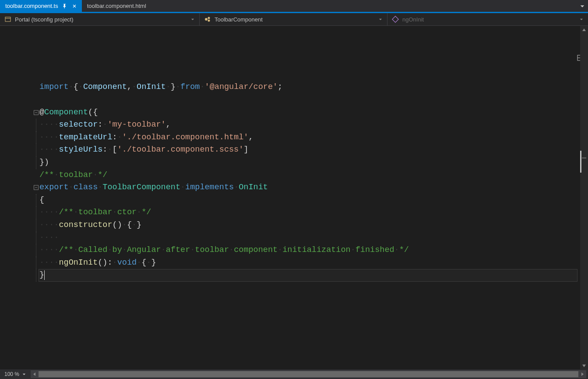  What do you see at coordinates (8, 19) in the screenshot?
I see `project-icon` at bounding box center [8, 19].